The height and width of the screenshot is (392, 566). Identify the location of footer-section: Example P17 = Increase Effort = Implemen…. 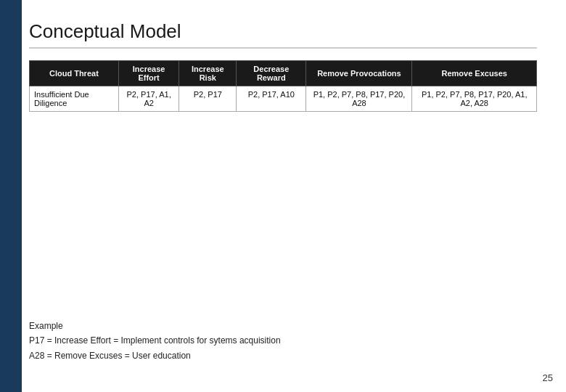
(155, 341).